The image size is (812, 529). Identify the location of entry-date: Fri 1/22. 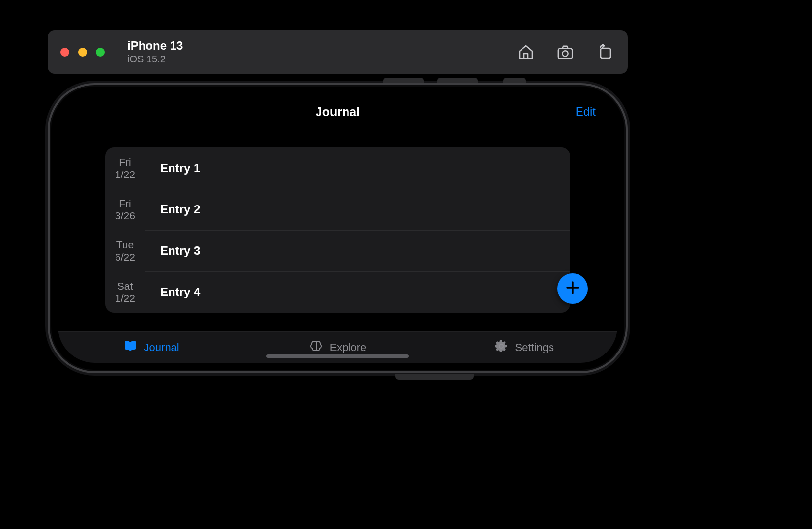
(125, 168).